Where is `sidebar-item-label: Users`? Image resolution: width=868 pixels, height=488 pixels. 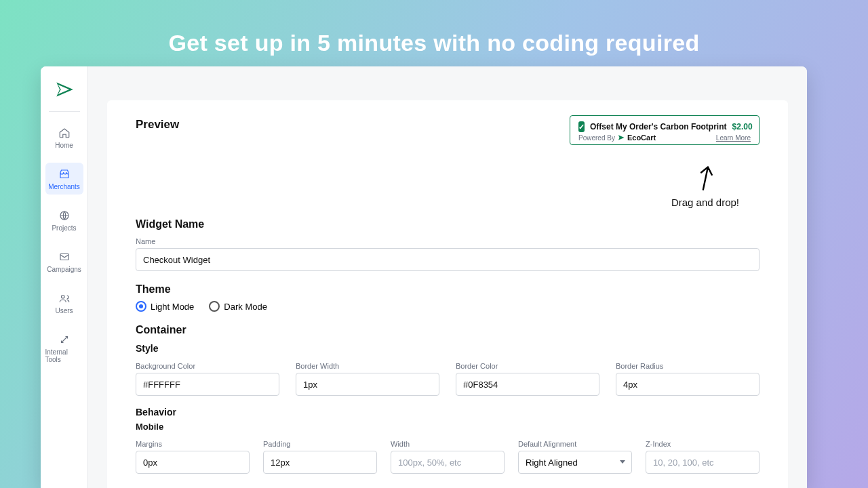
sidebar-item-label: Users is located at coordinates (64, 310).